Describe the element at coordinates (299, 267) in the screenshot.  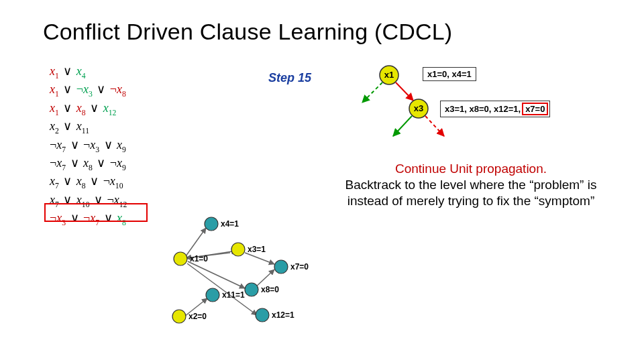
I see `node-x7-label: x7=0` at that location.